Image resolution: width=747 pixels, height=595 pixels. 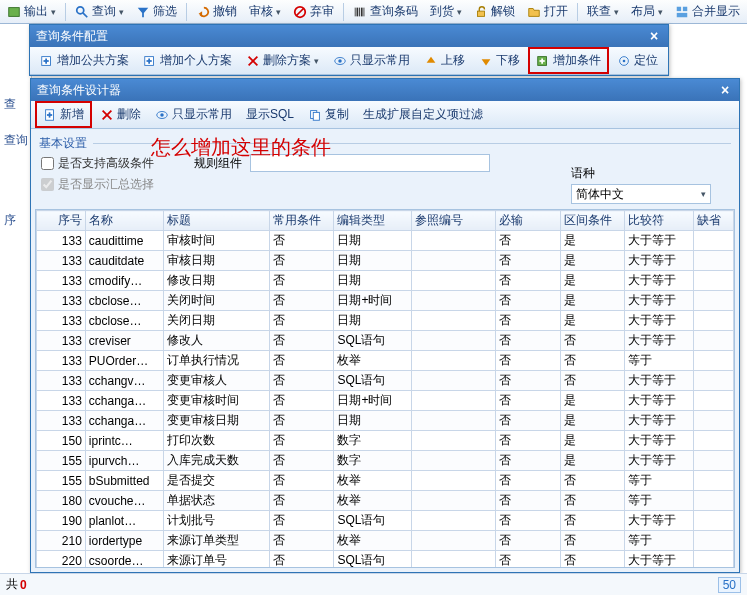 I want to click on cell: 日期, so click(x=373, y=421).